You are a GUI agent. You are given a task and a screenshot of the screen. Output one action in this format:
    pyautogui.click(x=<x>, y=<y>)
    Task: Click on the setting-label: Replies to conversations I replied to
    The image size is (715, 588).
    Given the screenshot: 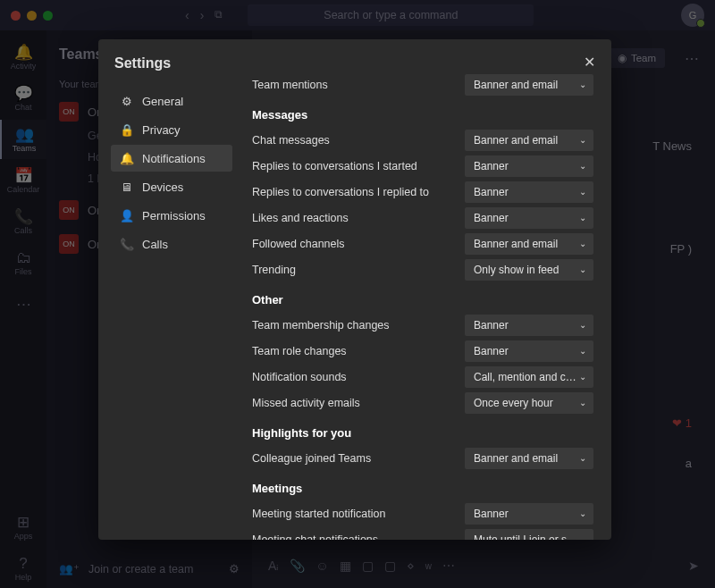 What is the action you would take?
    pyautogui.click(x=358, y=192)
    